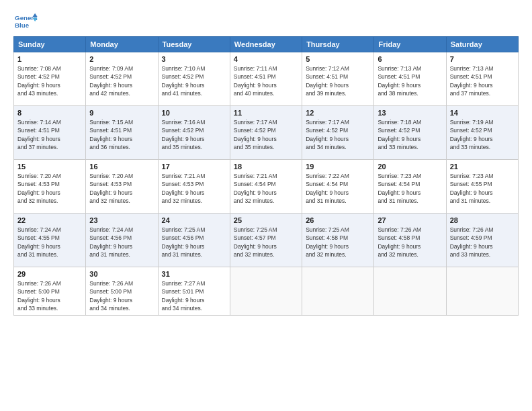 The width and height of the screenshot is (532, 411). What do you see at coordinates (338, 220) in the screenshot?
I see `day-number: 26` at bounding box center [338, 220].